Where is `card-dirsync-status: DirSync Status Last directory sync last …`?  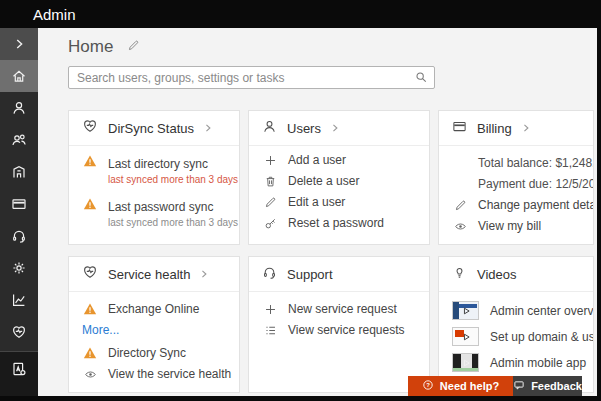 card-dirsync-status: DirSync Status Last directory sync last … is located at coordinates (154, 178).